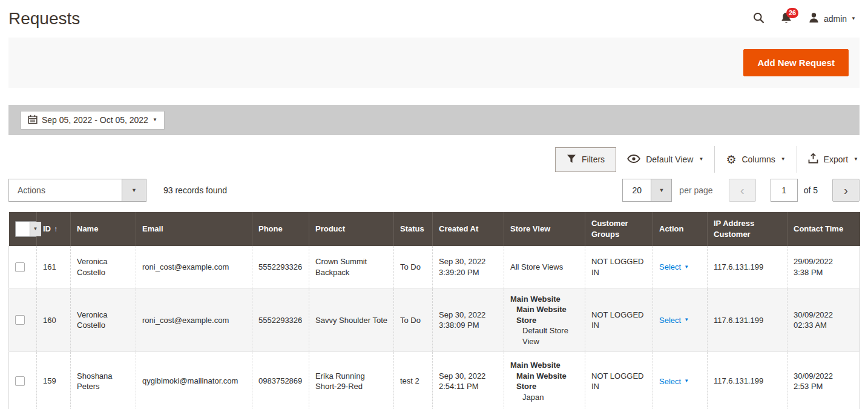  Describe the element at coordinates (832, 19) in the screenshot. I see `admin-menu-button: admin ▼` at that location.